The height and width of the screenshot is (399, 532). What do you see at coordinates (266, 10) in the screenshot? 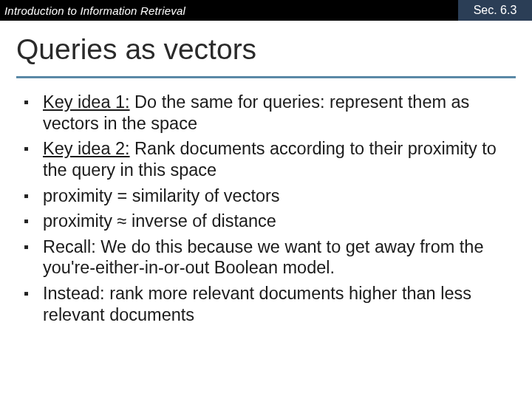
I see `header-bar: Introduction to Information Retrieval Se…` at bounding box center [266, 10].